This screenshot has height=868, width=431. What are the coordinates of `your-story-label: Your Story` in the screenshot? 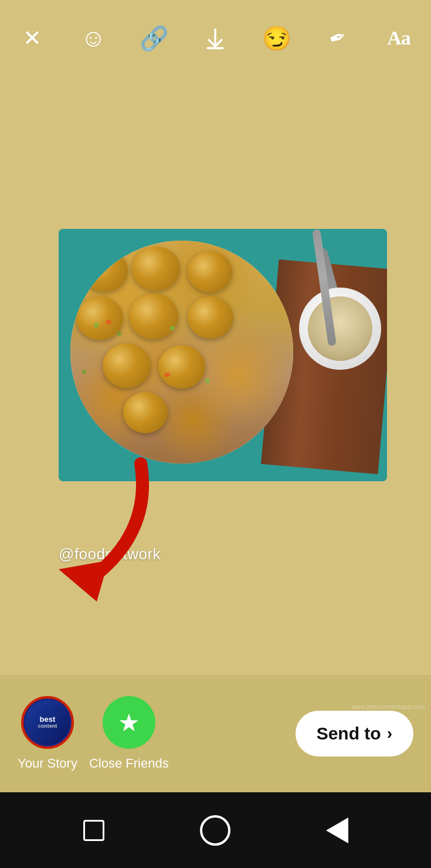 It's located at (47, 764).